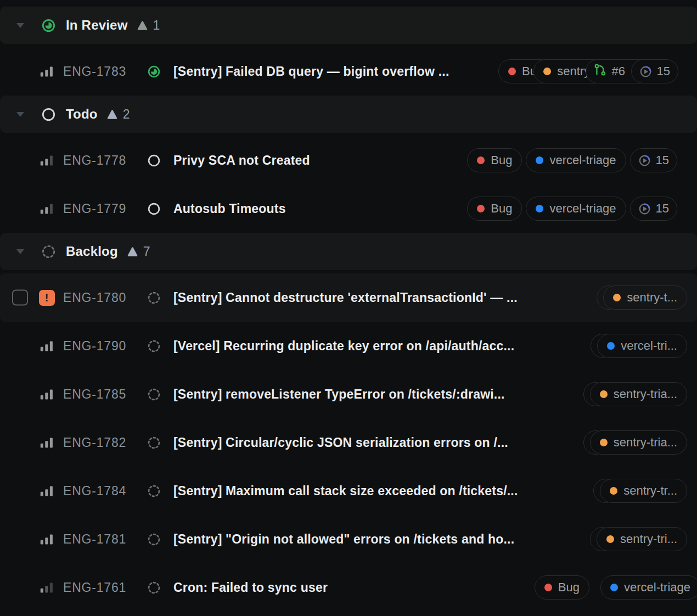 The width and height of the screenshot is (697, 616). I want to click on issue-row: ENG-1782 [Sentry] Circular/cyclic JSON s…, so click(348, 443).